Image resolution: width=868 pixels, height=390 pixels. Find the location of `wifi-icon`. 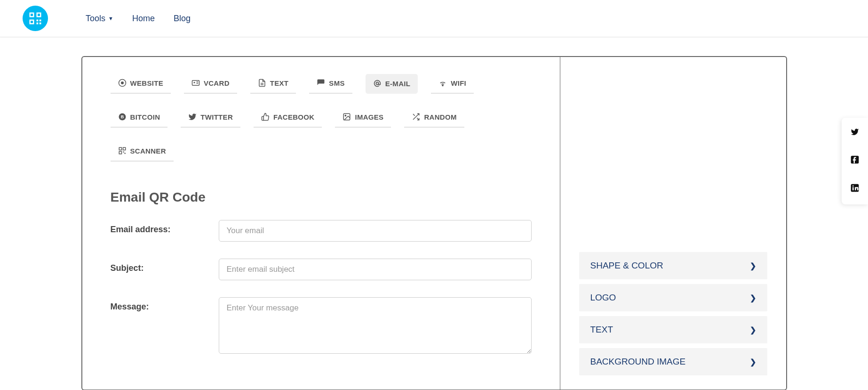

wifi-icon is located at coordinates (443, 83).